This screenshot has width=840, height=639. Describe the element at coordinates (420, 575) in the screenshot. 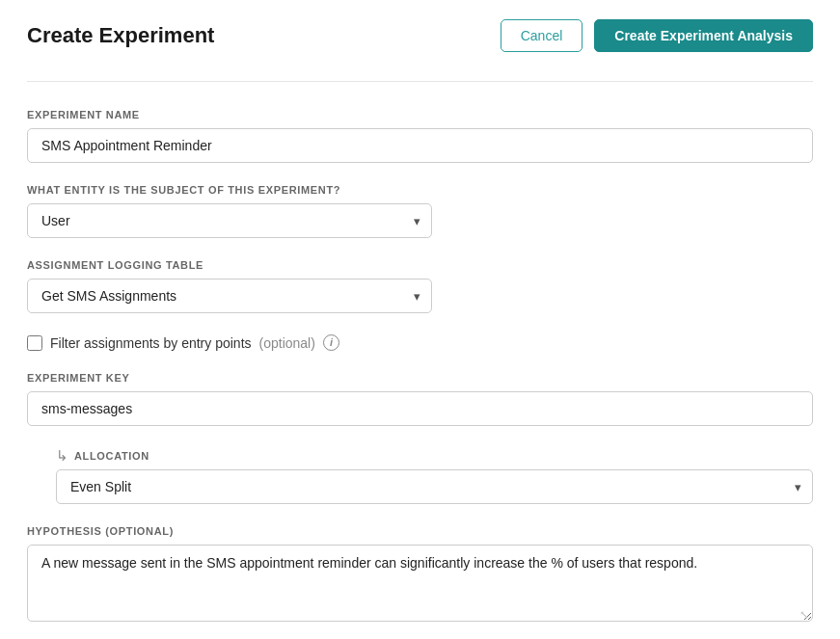

I see `hypothesis-section: HYPOTHESIS (OPTIONAL) A new message sent…` at that location.